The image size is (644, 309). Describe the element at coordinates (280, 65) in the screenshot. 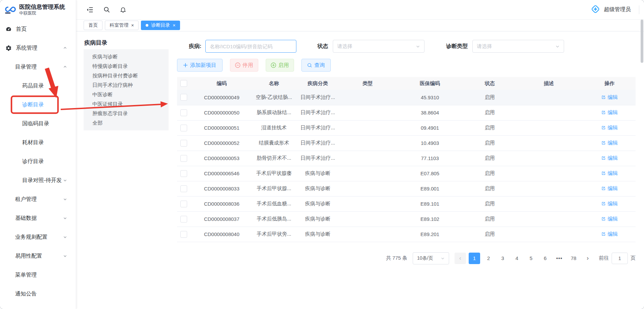

I see `enable-button: 启用` at that location.